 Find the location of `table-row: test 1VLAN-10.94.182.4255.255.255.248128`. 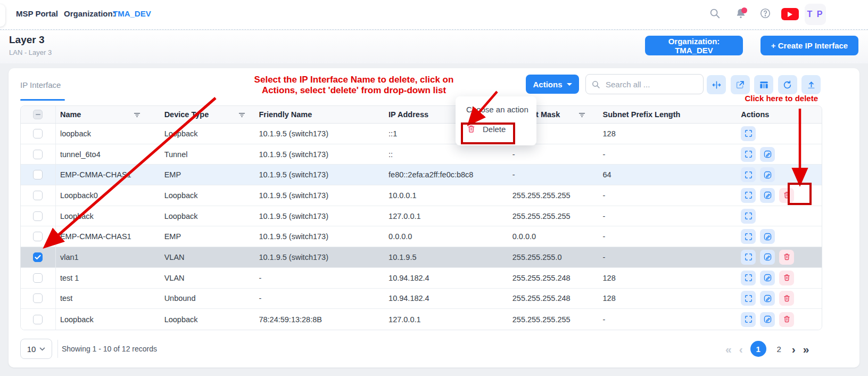

table-row: test 1VLAN-10.94.182.4255.255.255.248128 is located at coordinates (421, 278).